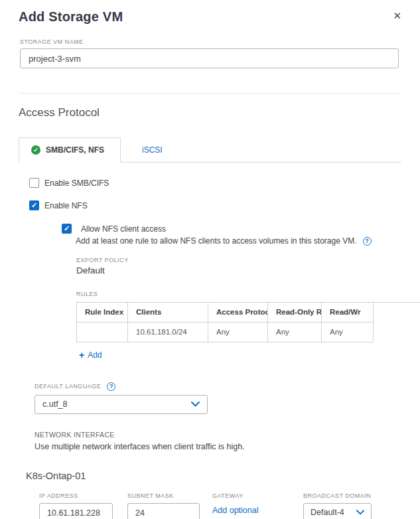 This screenshot has width=420, height=519. What do you see at coordinates (102, 312) in the screenshot?
I see `col-rule-index: Rule Index` at bounding box center [102, 312].